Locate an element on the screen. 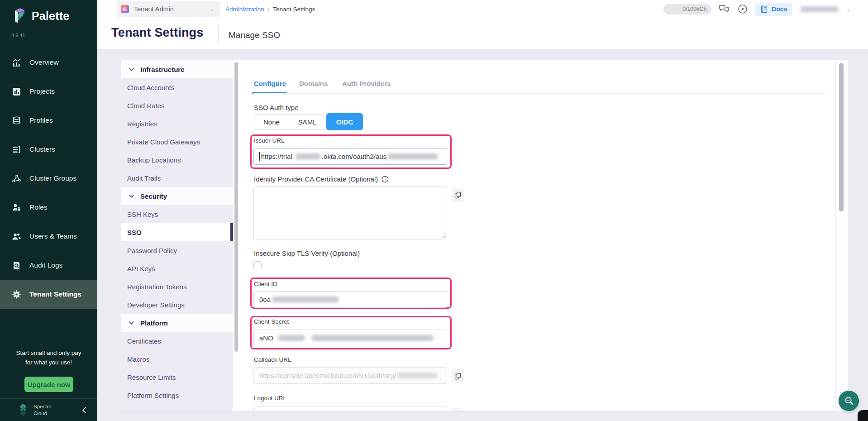 The width and height of the screenshot is (868, 421). sidebar-item-tenant-settings: Tenant Settings is located at coordinates (49, 294).